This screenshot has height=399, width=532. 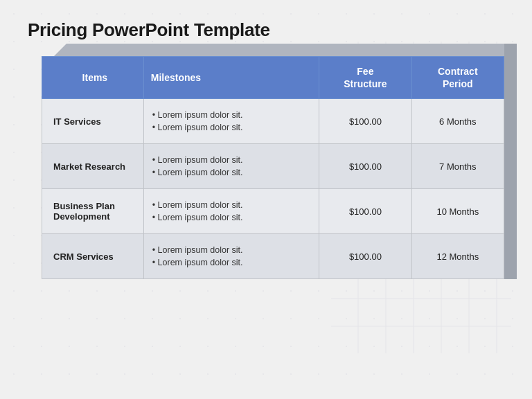 What do you see at coordinates (457, 212) in the screenshot?
I see `cell-period: 10 Months` at bounding box center [457, 212].